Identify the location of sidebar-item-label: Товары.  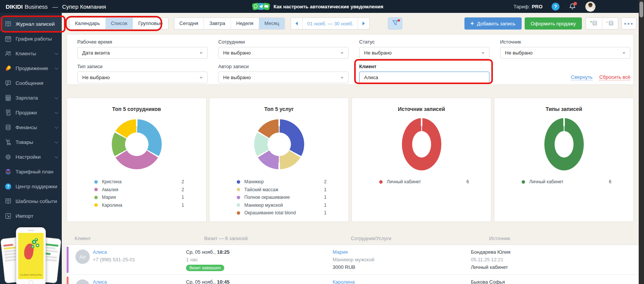
(35, 142).